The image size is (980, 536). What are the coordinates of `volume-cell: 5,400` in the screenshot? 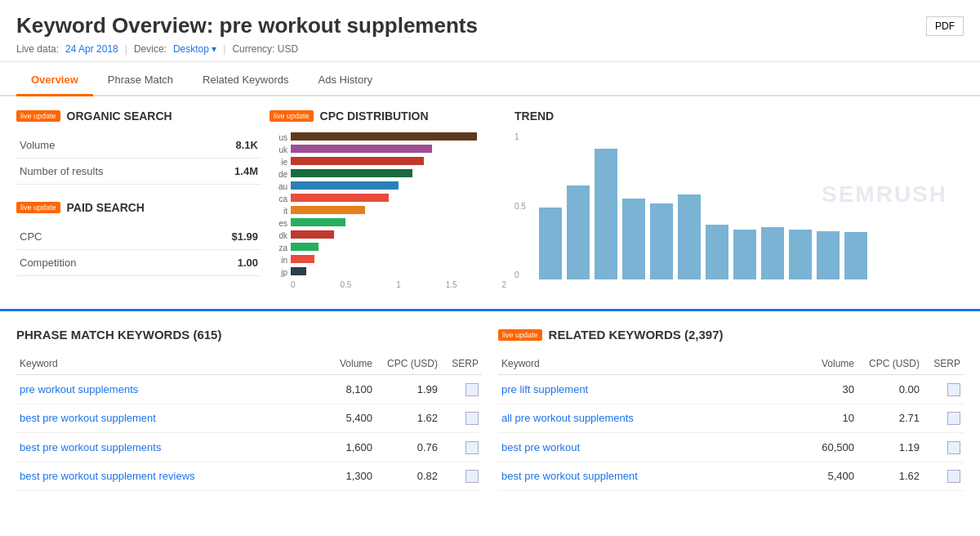 It's located at (825, 476).